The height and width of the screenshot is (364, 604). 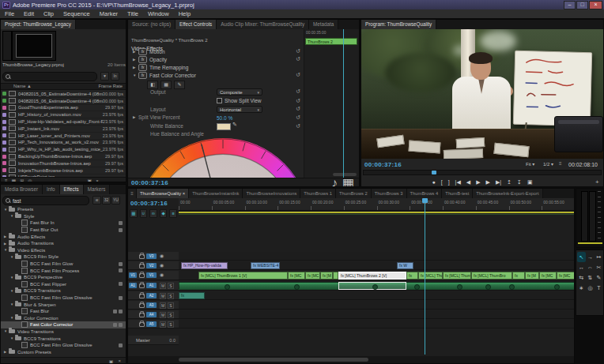 I want to click on track-badge-A5: A5, so click(x=152, y=324).